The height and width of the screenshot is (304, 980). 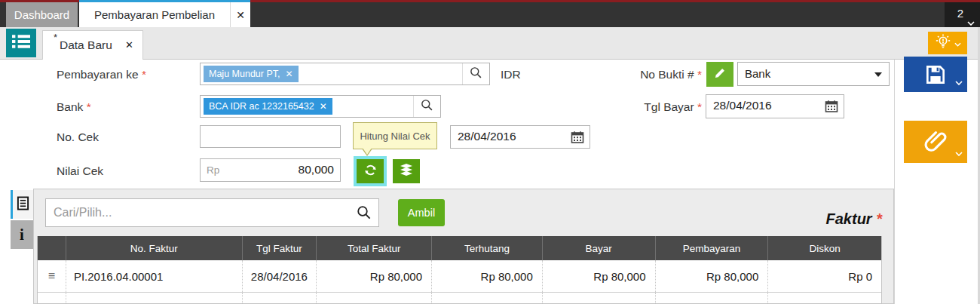 I want to click on bank-tag: BCA IDR ac 1232165432 ✕, so click(x=268, y=106).